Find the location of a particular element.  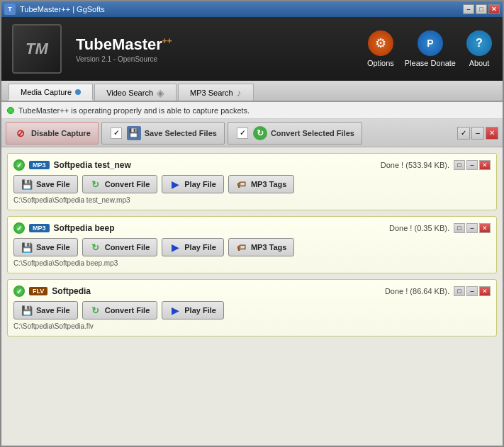

minimize-button: – is located at coordinates (469, 9).